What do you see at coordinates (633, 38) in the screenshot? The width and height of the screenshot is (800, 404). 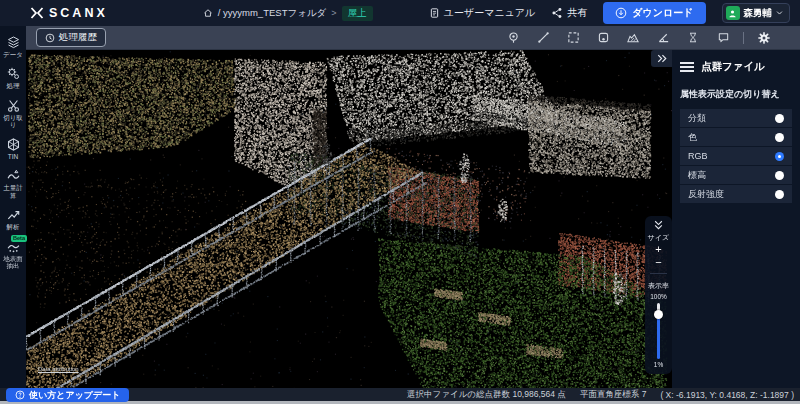 I see `profile-section-icon` at bounding box center [633, 38].